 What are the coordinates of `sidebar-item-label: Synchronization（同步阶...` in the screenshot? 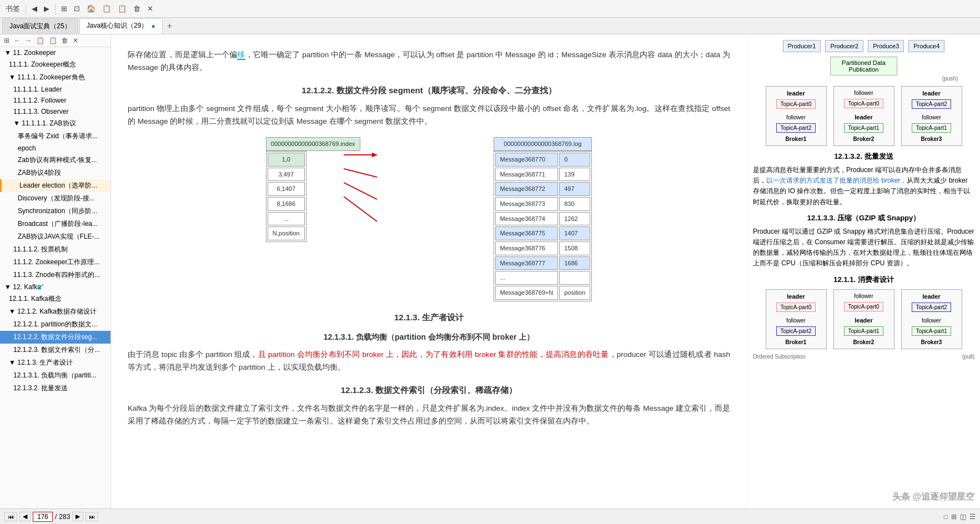 It's located at (58, 211).